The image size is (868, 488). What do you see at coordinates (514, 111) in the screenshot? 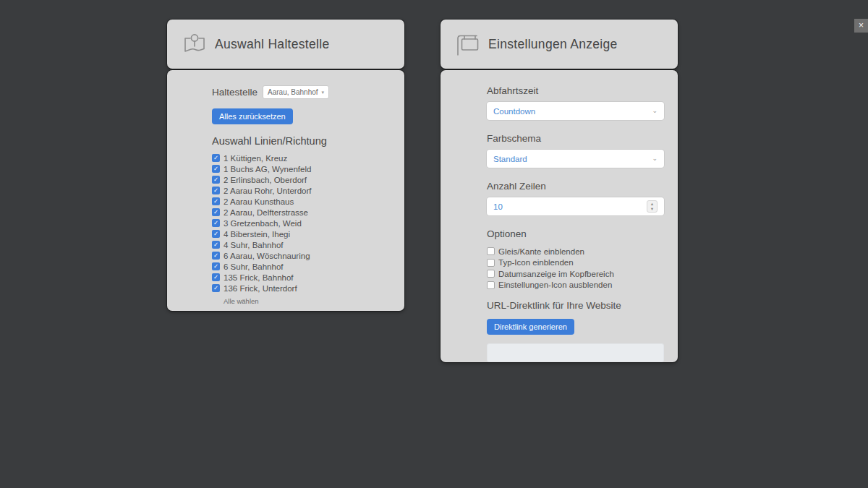
I see `departure-time-value: Countdown` at bounding box center [514, 111].